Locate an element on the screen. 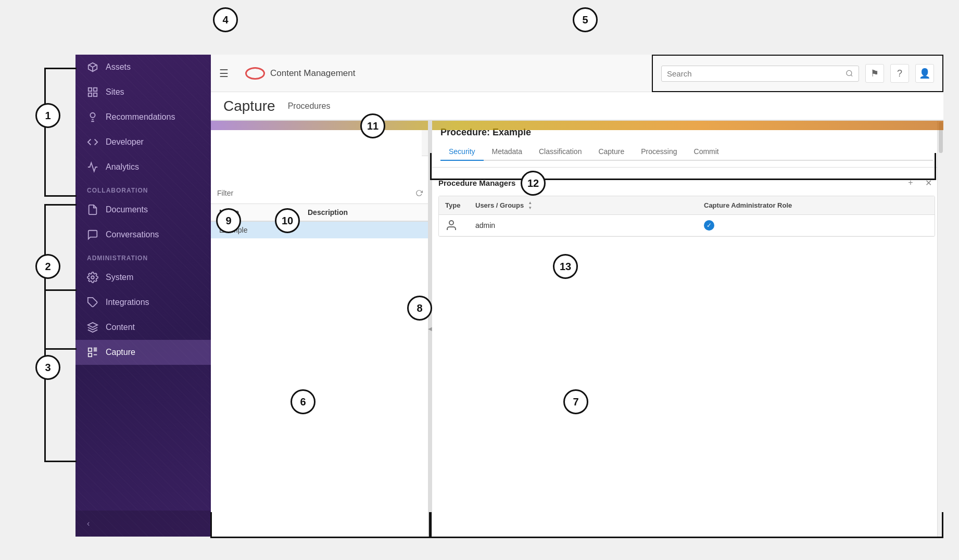 Image resolution: width=959 pixels, height=560 pixels. sidebar-item-label: Analytics is located at coordinates (122, 167).